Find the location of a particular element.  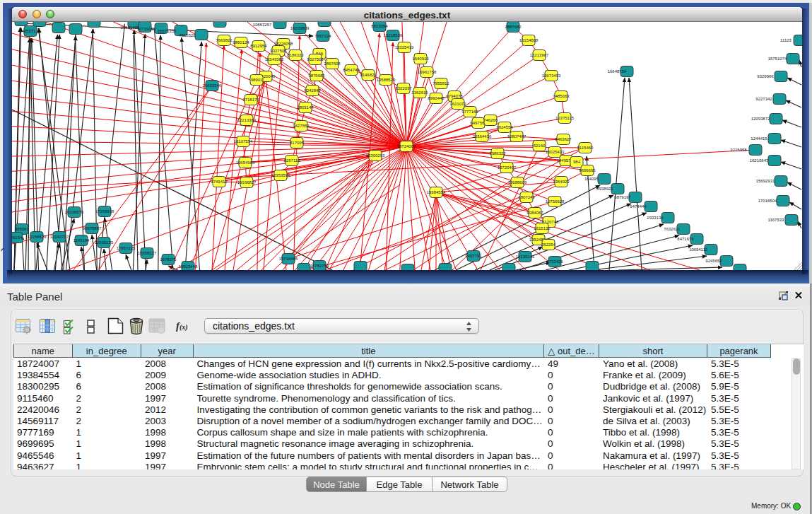

svg-text: 15751074 is located at coordinates (777, 59).